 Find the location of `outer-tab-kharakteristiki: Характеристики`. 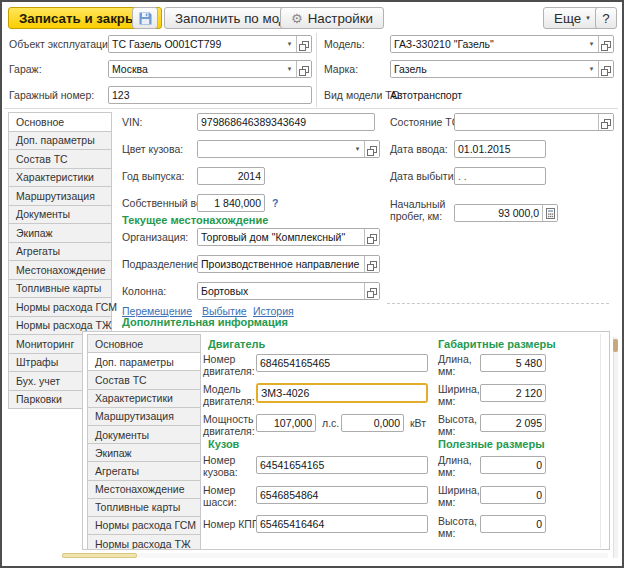

outer-tab-kharakteristiki: Характеристики is located at coordinates (60, 178).